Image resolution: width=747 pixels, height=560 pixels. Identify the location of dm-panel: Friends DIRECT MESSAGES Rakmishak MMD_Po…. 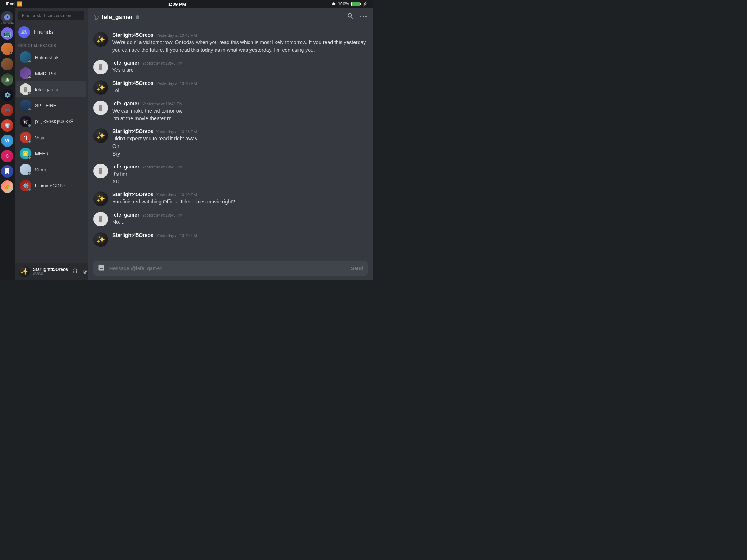
(51, 144).